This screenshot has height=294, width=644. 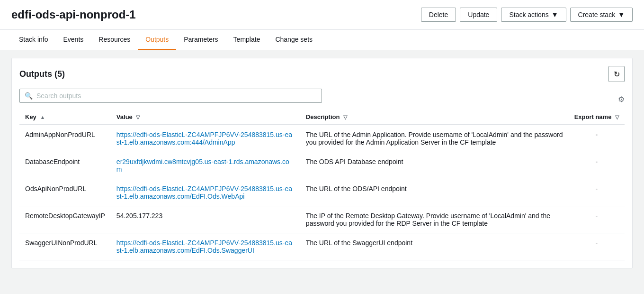 I want to click on output-value: er29uxfdjkwdmi.cw8mtcvjg05.us-east-1.rds…, so click(x=206, y=166).